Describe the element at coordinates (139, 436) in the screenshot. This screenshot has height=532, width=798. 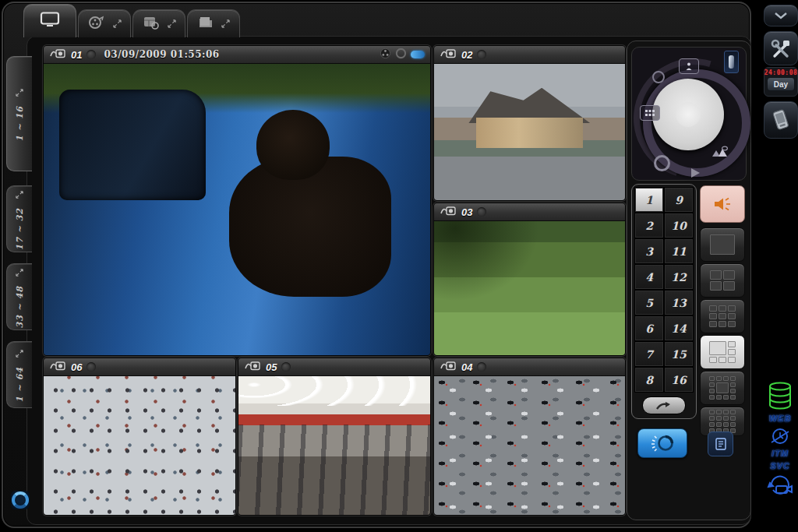
I see `camera-tile-06: 06` at that location.